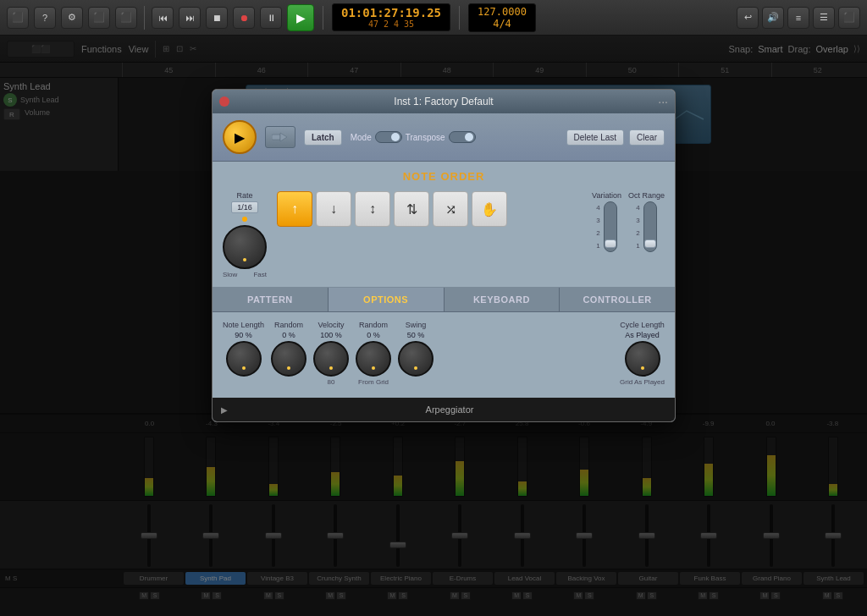  What do you see at coordinates (628, 222) in the screenshot?
I see `variation-section: Variation 4321 Oct Range 4321` at bounding box center [628, 222].